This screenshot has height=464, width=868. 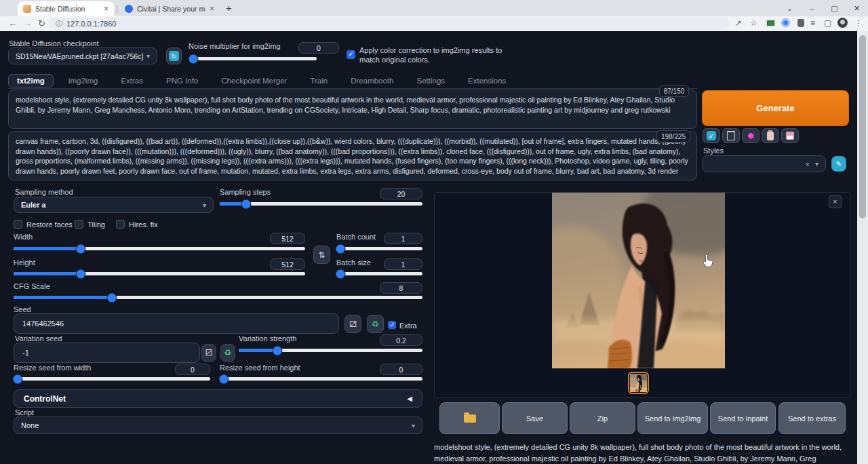 What do you see at coordinates (288, 239) in the screenshot?
I see `width-value: 512` at bounding box center [288, 239].